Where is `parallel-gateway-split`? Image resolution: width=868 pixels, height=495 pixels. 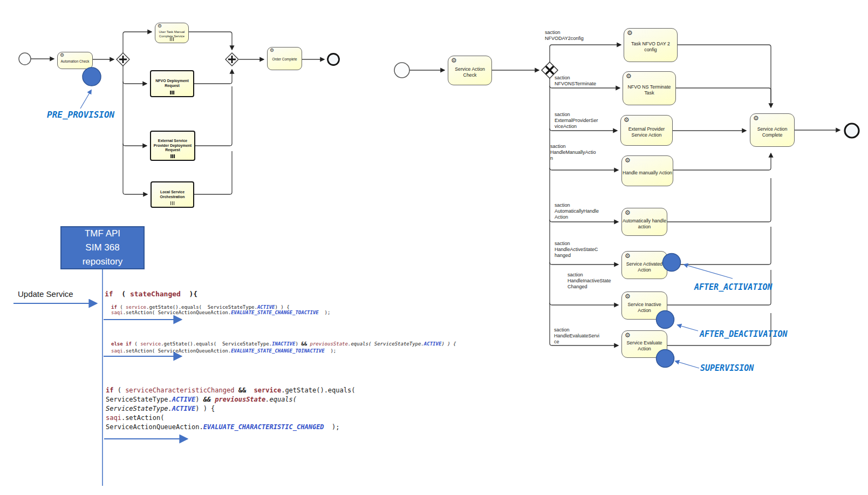 parallel-gateway-split is located at coordinates (123, 59).